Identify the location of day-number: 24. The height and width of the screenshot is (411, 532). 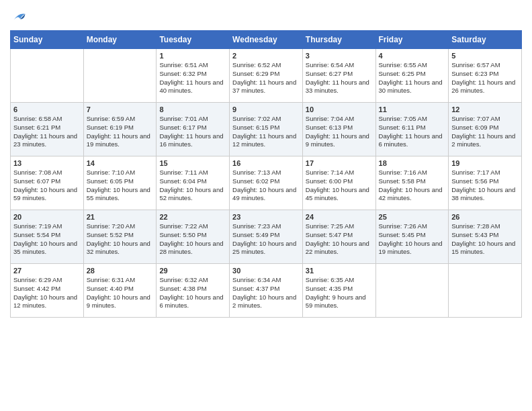
(339, 217).